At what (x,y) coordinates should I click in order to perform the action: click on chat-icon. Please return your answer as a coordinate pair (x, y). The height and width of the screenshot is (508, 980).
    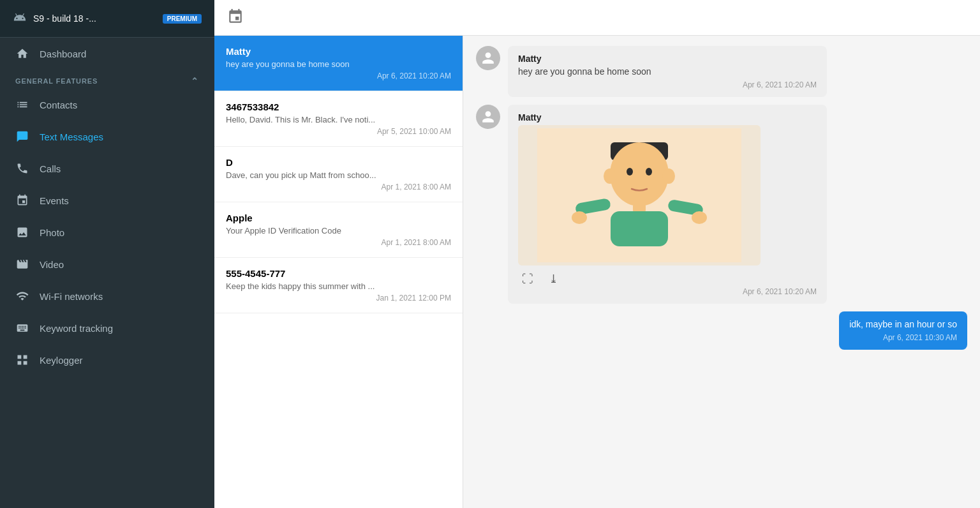
    Looking at the image, I should click on (22, 137).